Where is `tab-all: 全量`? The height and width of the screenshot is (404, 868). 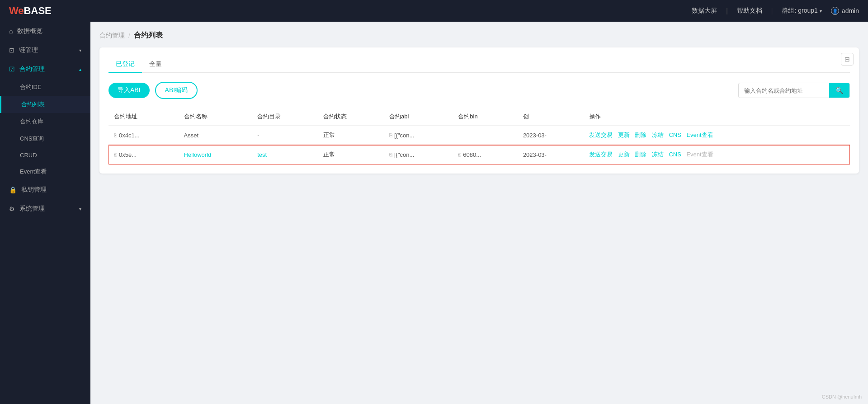 tab-all: 全量 is located at coordinates (156, 65).